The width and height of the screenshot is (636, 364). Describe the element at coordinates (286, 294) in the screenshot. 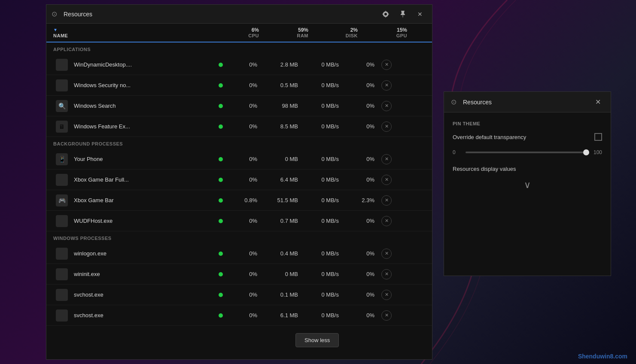

I see `process-ram: 0.1 MB` at that location.